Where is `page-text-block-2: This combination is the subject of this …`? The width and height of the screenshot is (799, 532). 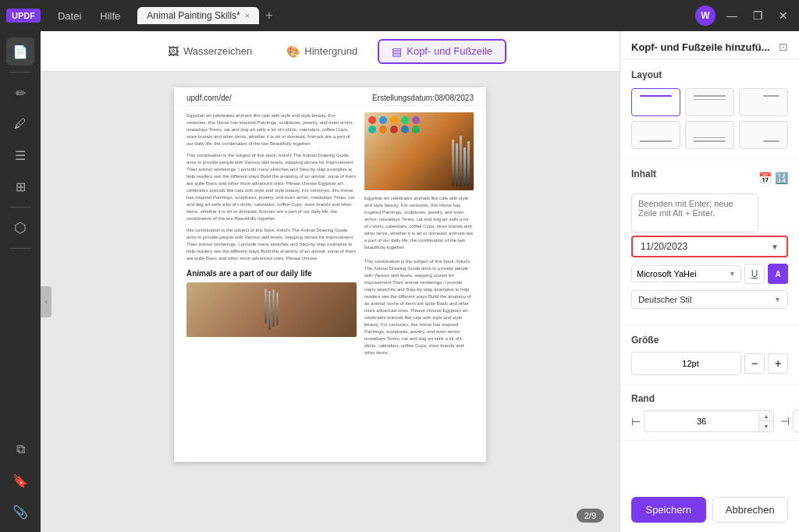
page-text-block-2: This combination is the subject of this … is located at coordinates (272, 187).